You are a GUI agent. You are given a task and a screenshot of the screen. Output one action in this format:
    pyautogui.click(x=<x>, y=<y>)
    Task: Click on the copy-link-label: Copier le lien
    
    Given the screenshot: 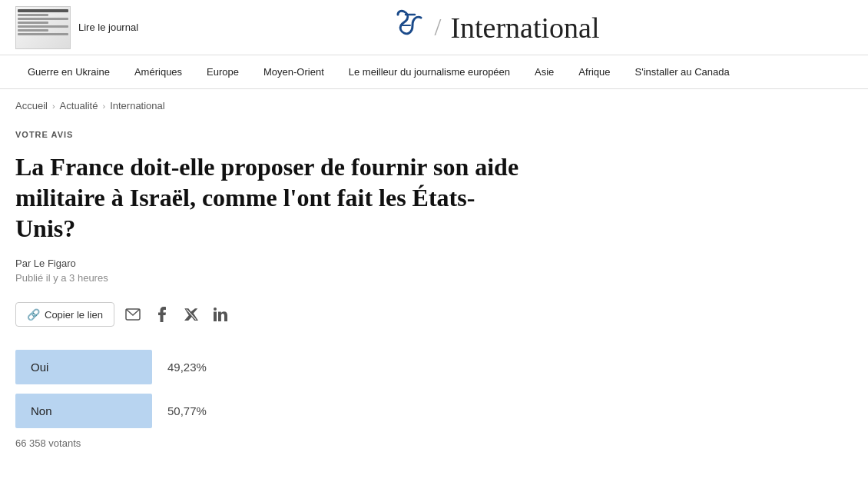 What is the action you would take?
    pyautogui.click(x=74, y=315)
    